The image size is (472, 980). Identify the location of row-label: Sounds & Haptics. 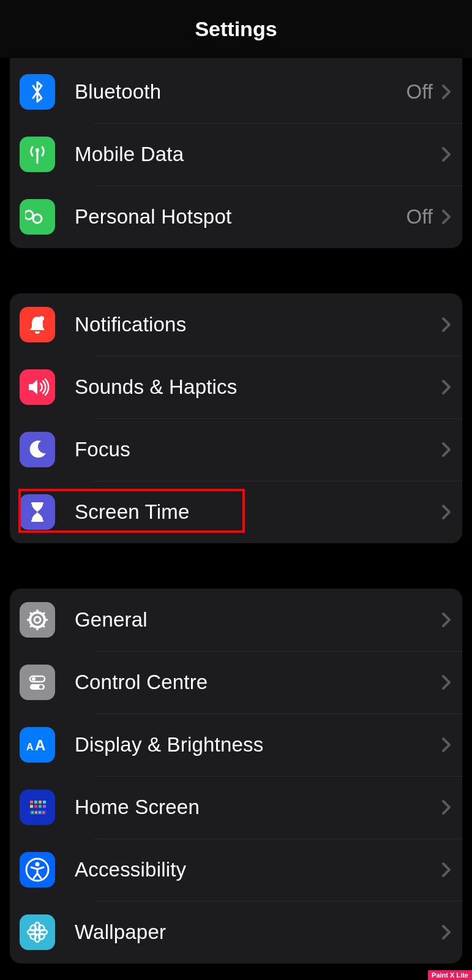
(258, 387).